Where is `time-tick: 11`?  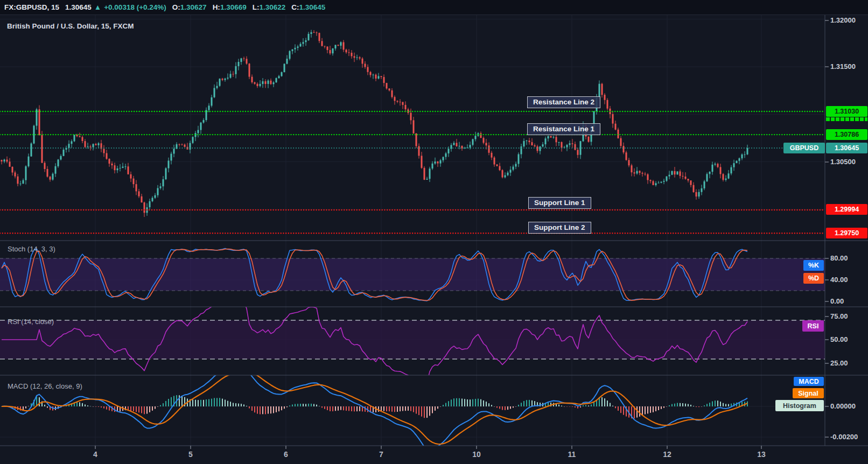 time-tick: 11 is located at coordinates (572, 454).